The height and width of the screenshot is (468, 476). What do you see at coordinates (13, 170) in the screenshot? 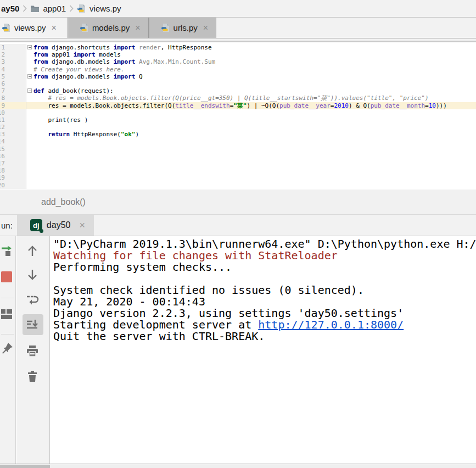
I see `line-number: 18` at bounding box center [13, 170].